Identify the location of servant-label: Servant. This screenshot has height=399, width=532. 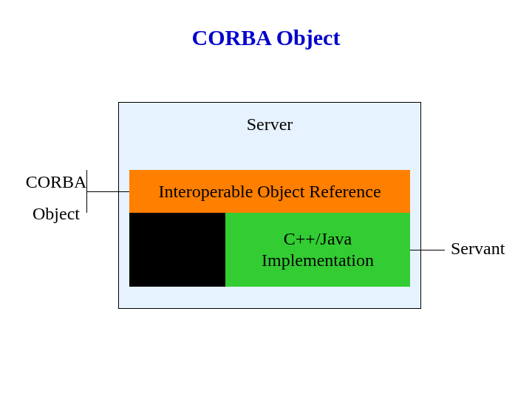
(477, 248).